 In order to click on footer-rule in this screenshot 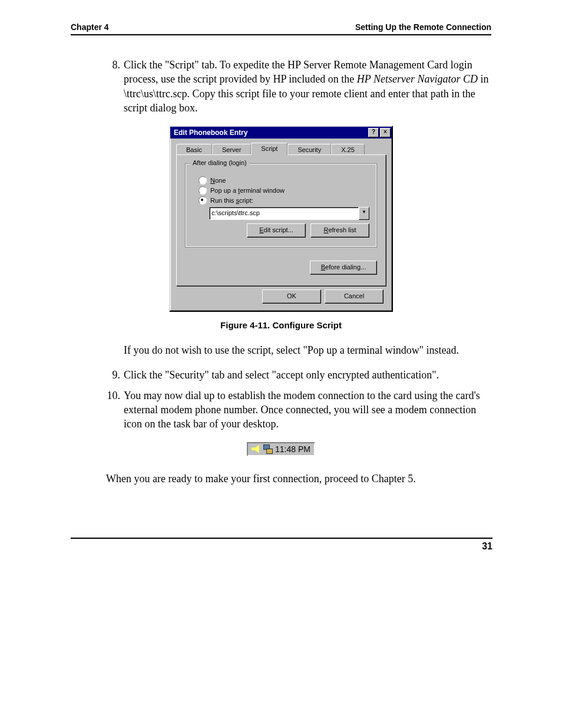, I will do `click(282, 538)`.